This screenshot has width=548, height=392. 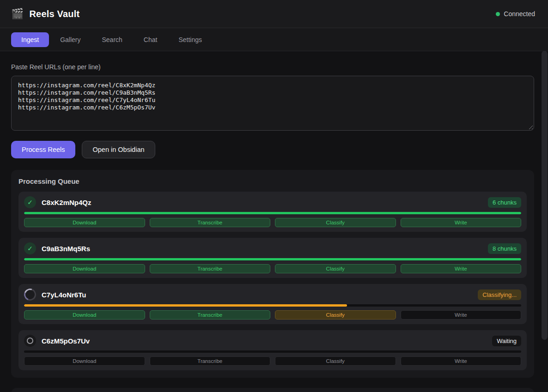 What do you see at coordinates (505, 202) in the screenshot?
I see `status-badge: 6 chunks` at bounding box center [505, 202].